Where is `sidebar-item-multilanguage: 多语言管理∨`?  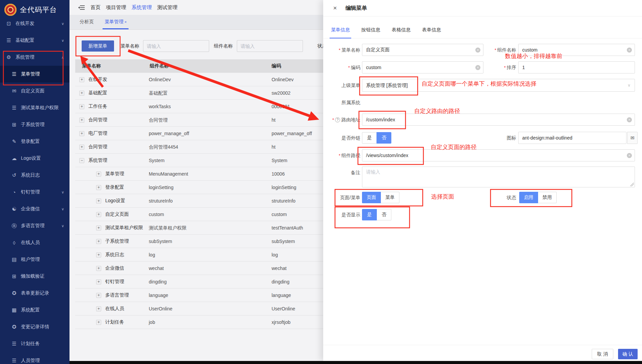 sidebar-item-multilanguage: 多语言管理∨ is located at coordinates (35, 226).